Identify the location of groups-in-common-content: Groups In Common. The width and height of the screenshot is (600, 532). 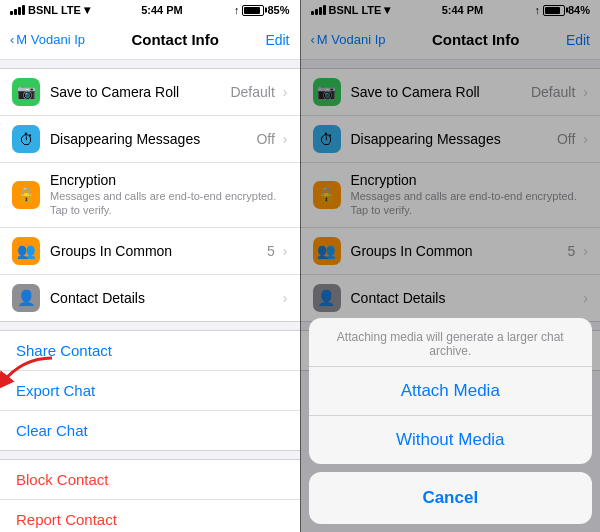
(158, 251).